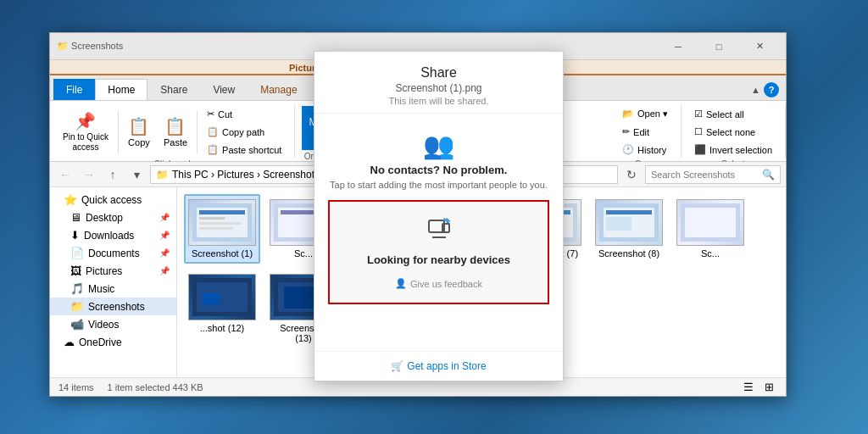  What do you see at coordinates (139, 126) in the screenshot?
I see `copy-icon: 📋` at bounding box center [139, 126].